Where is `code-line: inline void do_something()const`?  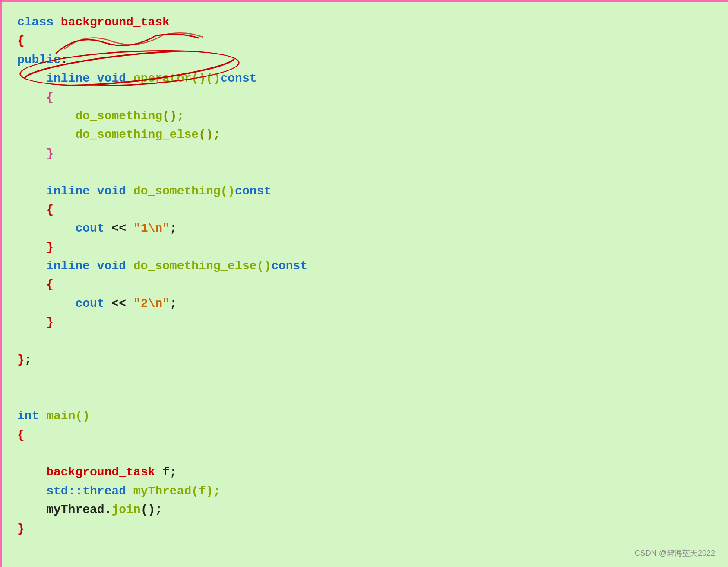
code-line: inline void do_something()const is located at coordinates (364, 191).